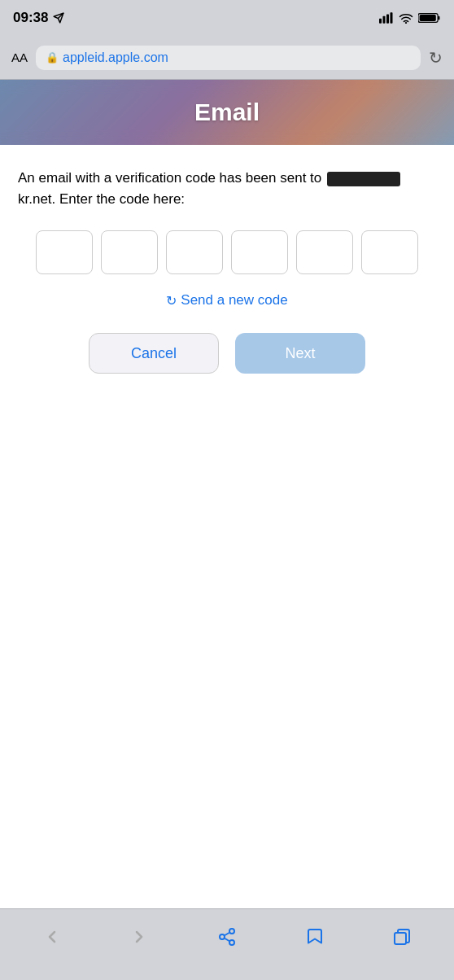 This screenshot has height=980, width=454. Describe the element at coordinates (227, 112) in the screenshot. I see `page-header: Email` at that location.